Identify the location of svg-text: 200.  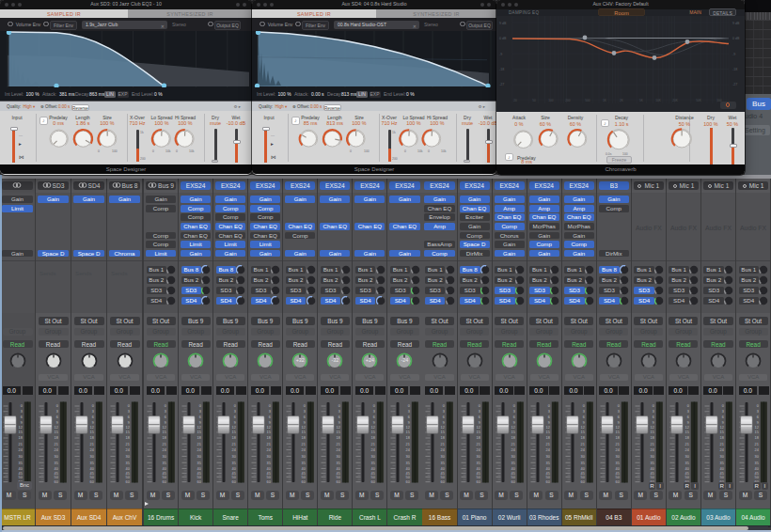
(568, 101).